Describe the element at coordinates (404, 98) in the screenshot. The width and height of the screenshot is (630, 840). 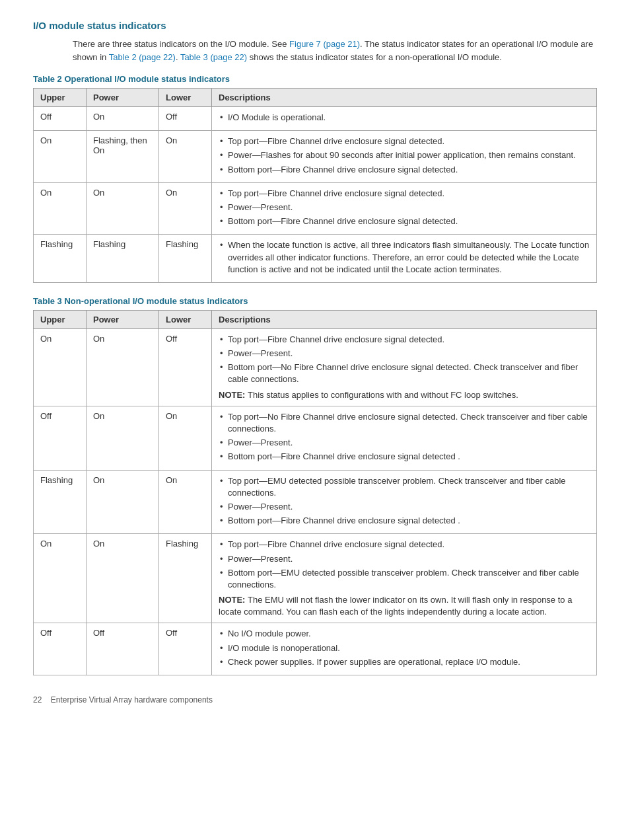
I see `table2-header-desc: Descriptions` at that location.